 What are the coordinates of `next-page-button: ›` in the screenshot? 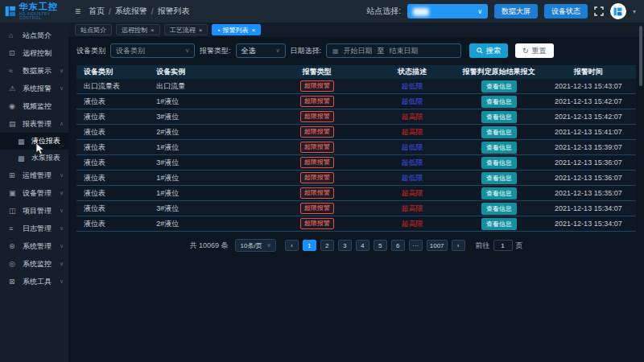 It's located at (459, 245).